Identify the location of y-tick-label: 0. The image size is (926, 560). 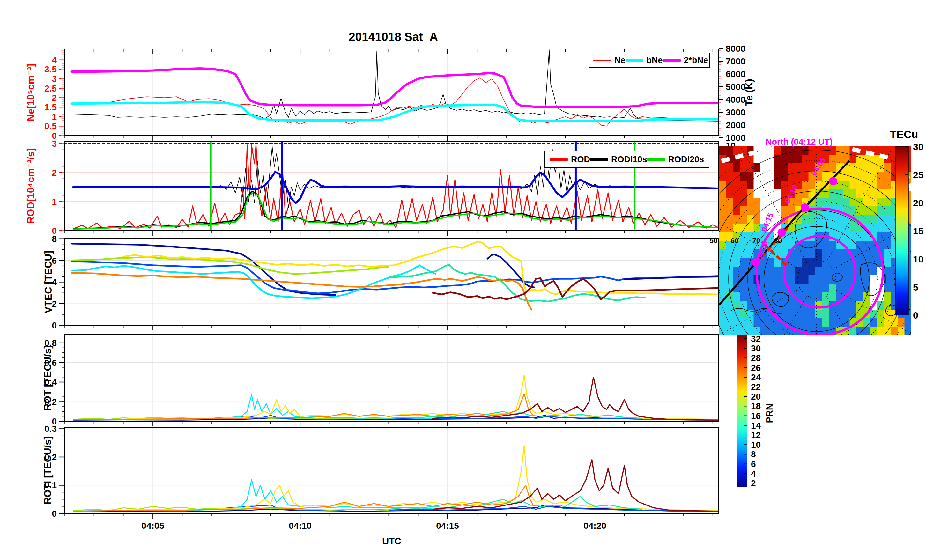
(54, 325).